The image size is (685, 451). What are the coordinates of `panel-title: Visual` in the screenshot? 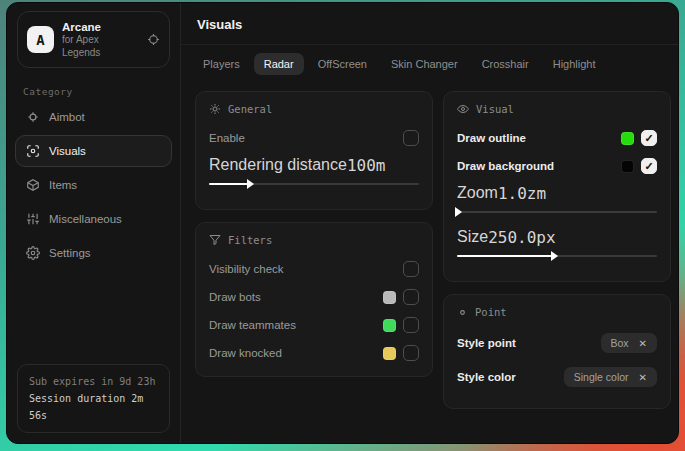 It's located at (495, 109).